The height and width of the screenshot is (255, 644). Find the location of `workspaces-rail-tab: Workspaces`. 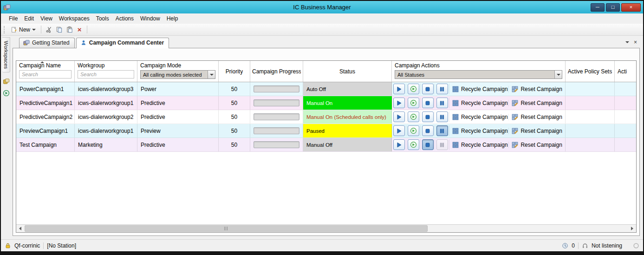

workspaces-rail-tab: Workspaces is located at coordinates (7, 55).